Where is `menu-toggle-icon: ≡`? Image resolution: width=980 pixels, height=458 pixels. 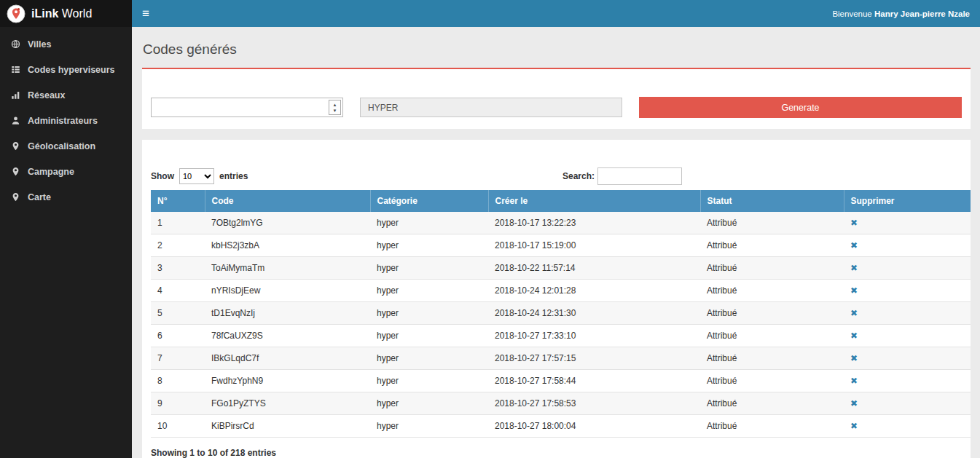 menu-toggle-icon: ≡ is located at coordinates (146, 13).